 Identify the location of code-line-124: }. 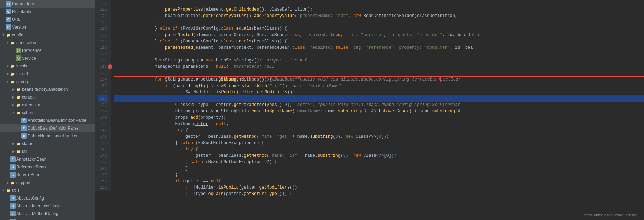
(379, 16).